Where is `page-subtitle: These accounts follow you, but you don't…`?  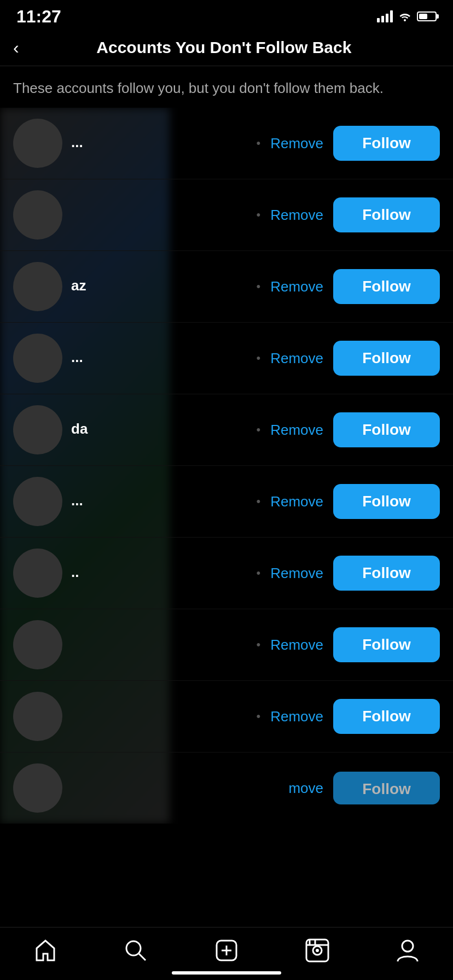 page-subtitle: These accounts follow you, but you don't… is located at coordinates (226, 87).